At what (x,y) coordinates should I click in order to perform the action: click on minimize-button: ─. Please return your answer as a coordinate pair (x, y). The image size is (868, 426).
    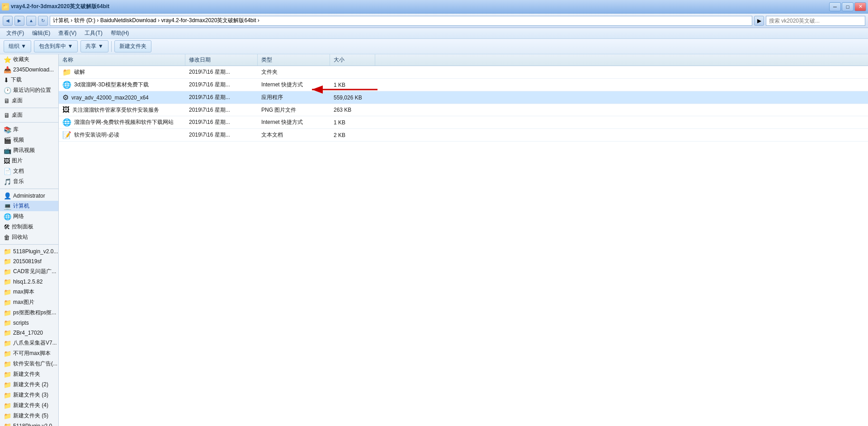
    Looking at the image, I should click on (835, 7).